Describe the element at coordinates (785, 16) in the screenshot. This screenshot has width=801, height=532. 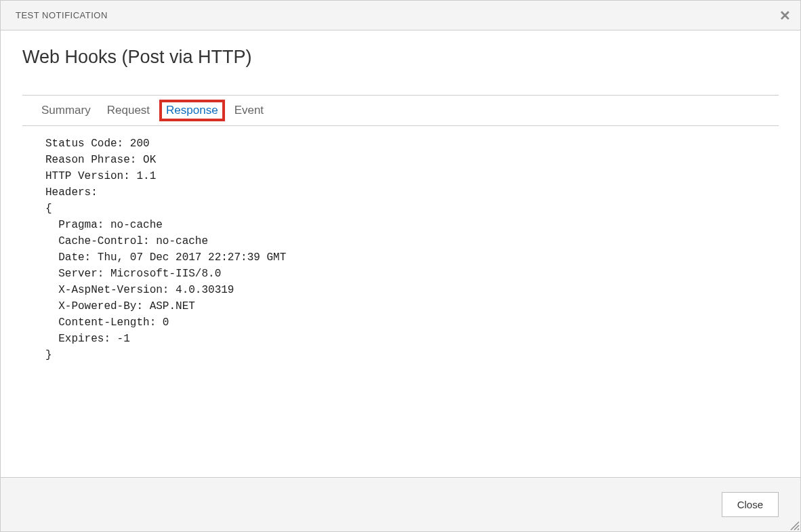
I see `close-icon: ✕` at that location.